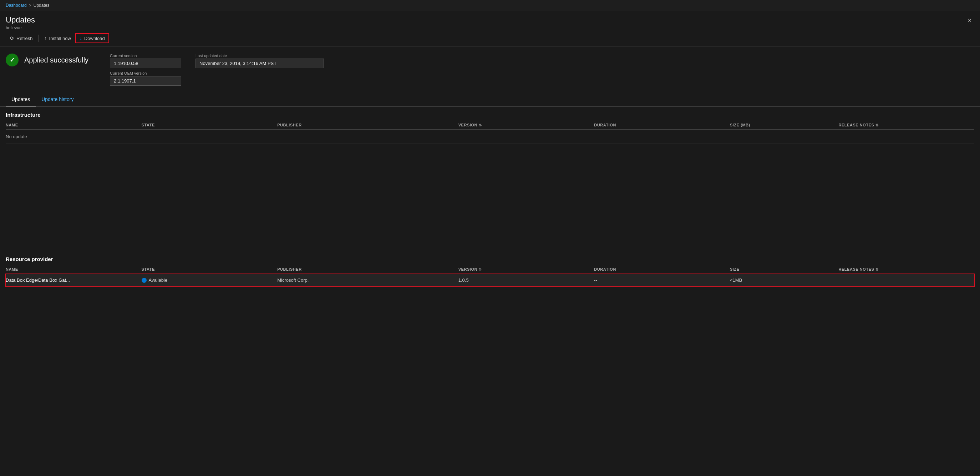 This screenshot has height=476, width=980. Describe the element at coordinates (145, 73) in the screenshot. I see `oem-version-label: Current OEM version` at that location.